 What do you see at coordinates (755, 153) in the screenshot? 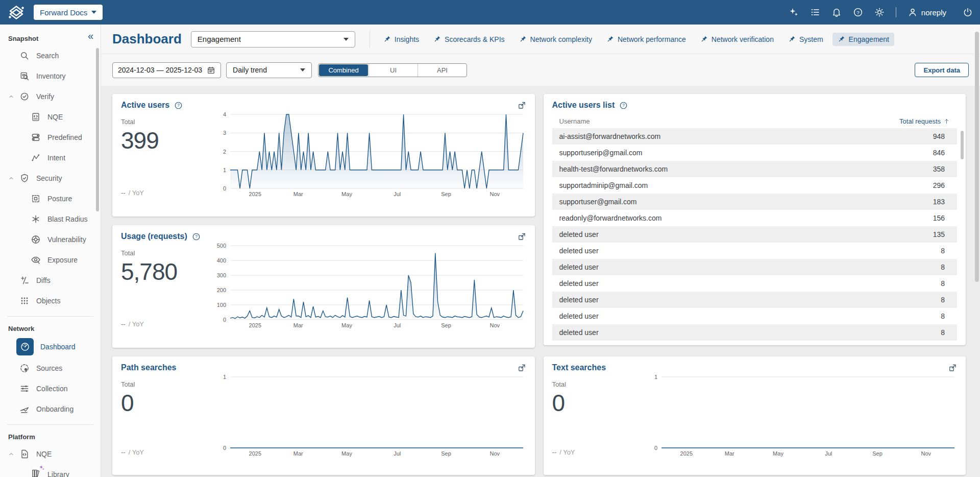
I see `table-row: supportuserip@gmail.com 846` at bounding box center [755, 153].